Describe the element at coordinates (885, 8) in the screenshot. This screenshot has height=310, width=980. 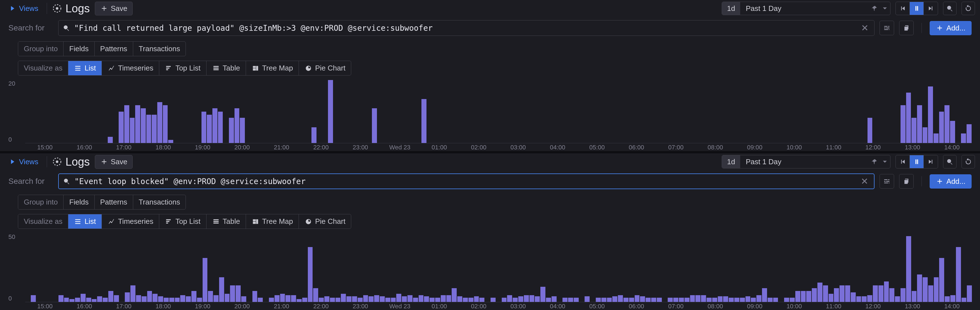
I see `chev-down-icon` at that location.